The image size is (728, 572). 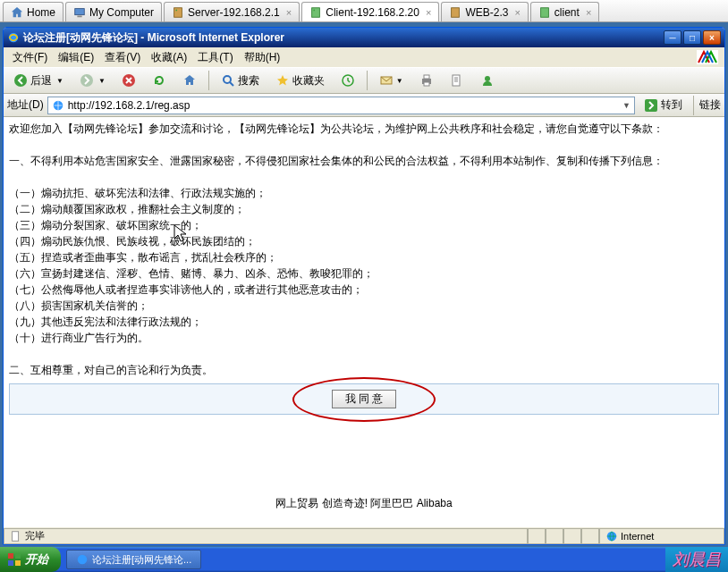 What do you see at coordinates (364, 11) in the screenshot?
I see `vm-tabs-strip: Home My Computer Server-192.168.2.1× Cli…` at bounding box center [364, 11].